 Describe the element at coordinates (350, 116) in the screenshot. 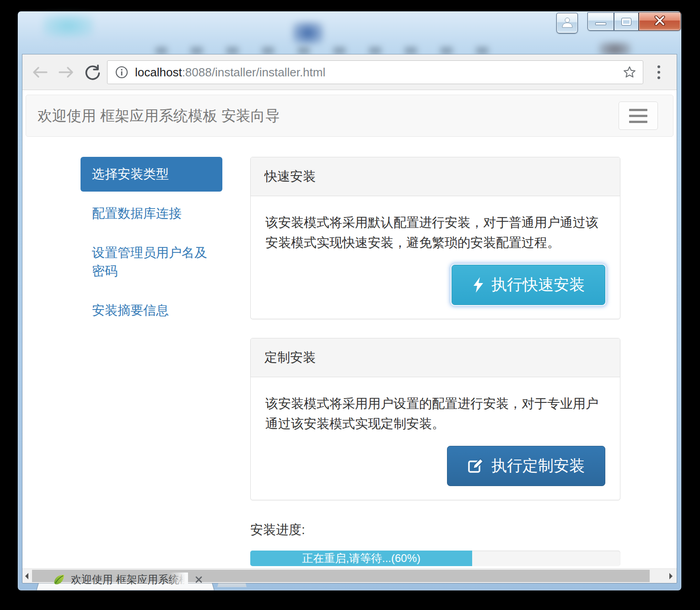

I see `page-navbar: 欢迎使用 框架应用系统模板 安装向导` at that location.